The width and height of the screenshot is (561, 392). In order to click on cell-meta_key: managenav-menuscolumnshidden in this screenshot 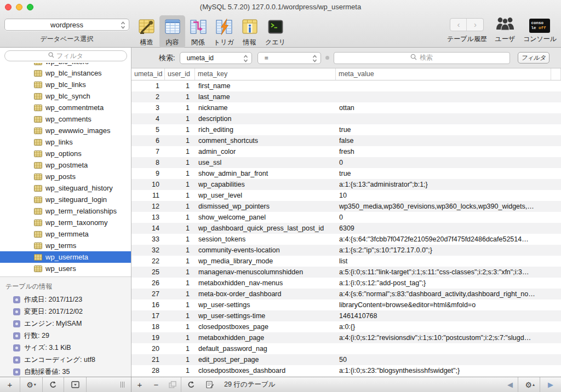, I will do `click(265, 272)`.